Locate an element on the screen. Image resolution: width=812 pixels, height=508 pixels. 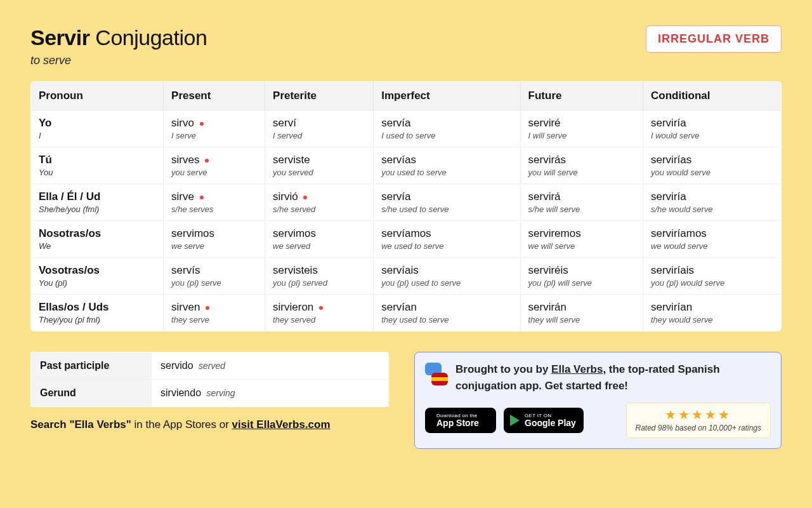
title-meaning: to serve is located at coordinates (119, 61).